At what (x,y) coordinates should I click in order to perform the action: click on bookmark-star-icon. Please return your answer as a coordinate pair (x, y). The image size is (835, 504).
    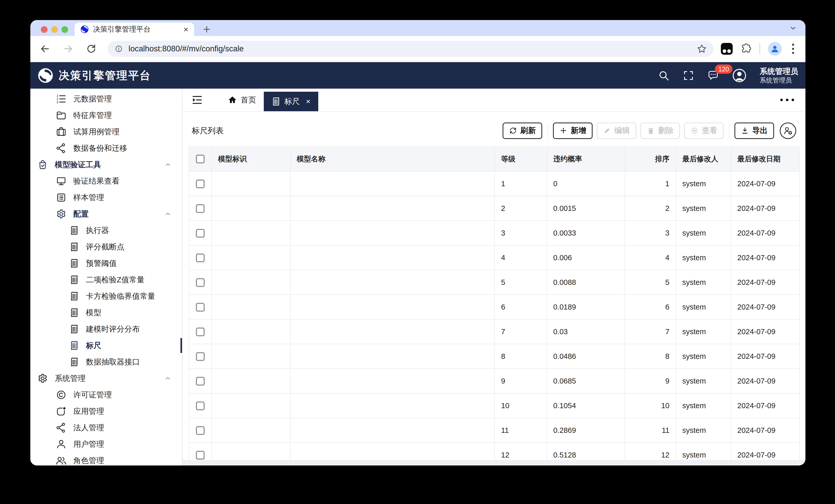
    Looking at the image, I should click on (702, 49).